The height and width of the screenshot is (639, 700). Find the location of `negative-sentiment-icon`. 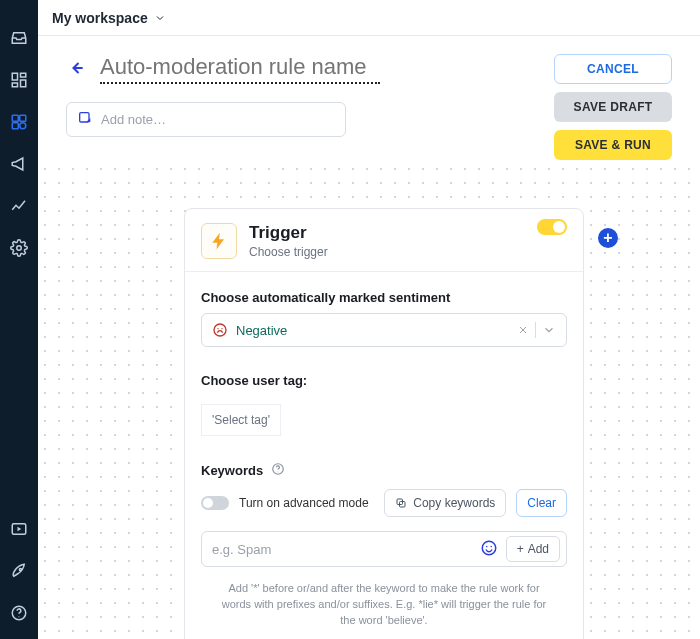

negative-sentiment-icon is located at coordinates (220, 330).